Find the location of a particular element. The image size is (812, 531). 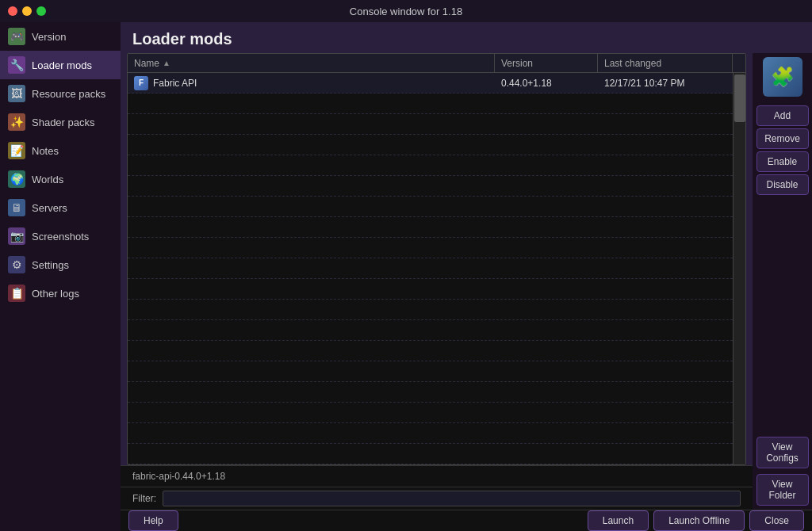

help-button: Help is located at coordinates (154, 521).